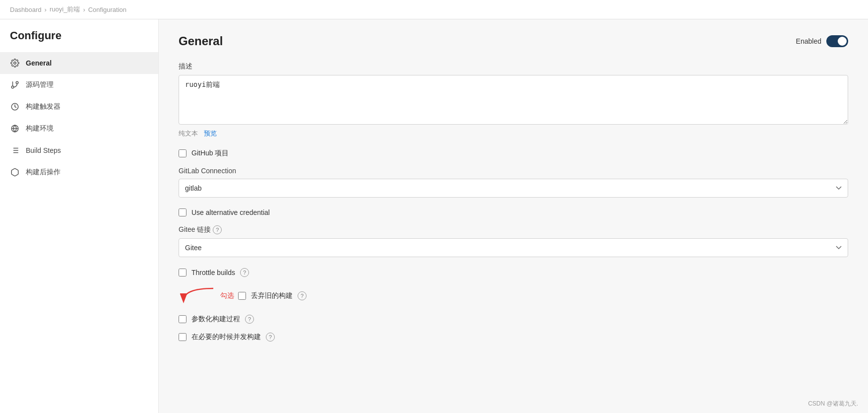 The image size is (868, 413). Describe the element at coordinates (249, 319) in the screenshot. I see `parameterize-help-icon: ?` at that location.